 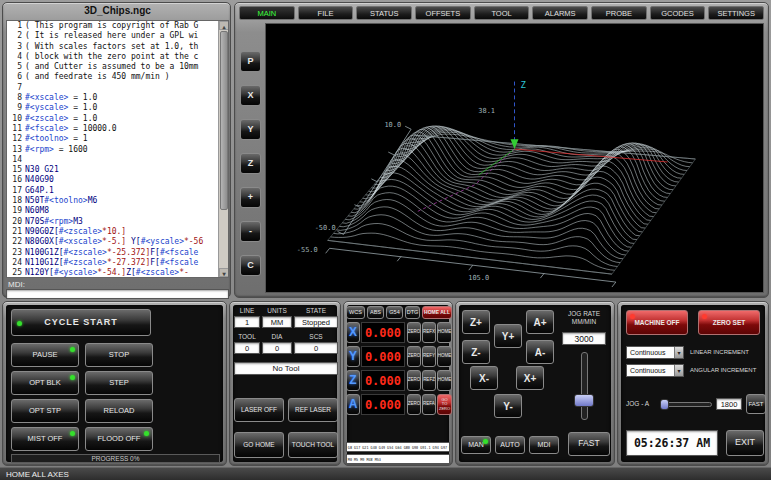 What do you see at coordinates (655, 352) in the screenshot?
I see `linear-increment-select: Continuous ▾` at bounding box center [655, 352].